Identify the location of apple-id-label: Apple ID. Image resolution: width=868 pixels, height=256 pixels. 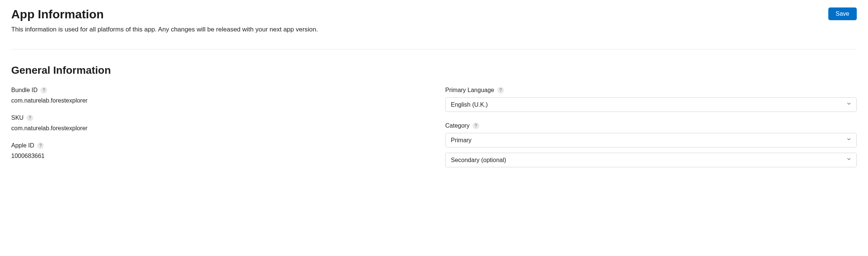
(22, 146).